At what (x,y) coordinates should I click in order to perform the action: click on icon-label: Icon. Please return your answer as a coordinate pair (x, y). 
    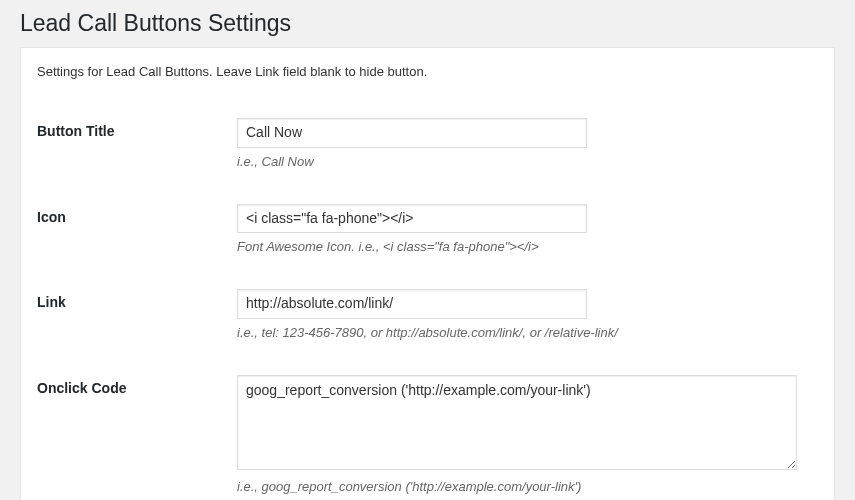
    Looking at the image, I should click on (137, 232).